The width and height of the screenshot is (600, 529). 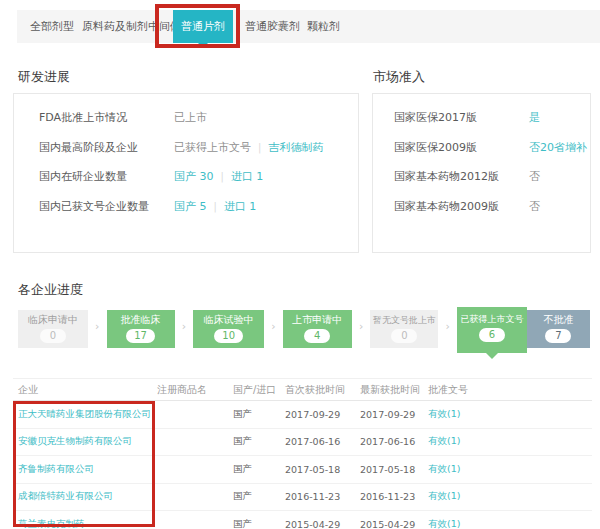 I want to click on first-date-cell: 2016-11-23, so click(x=322, y=496).